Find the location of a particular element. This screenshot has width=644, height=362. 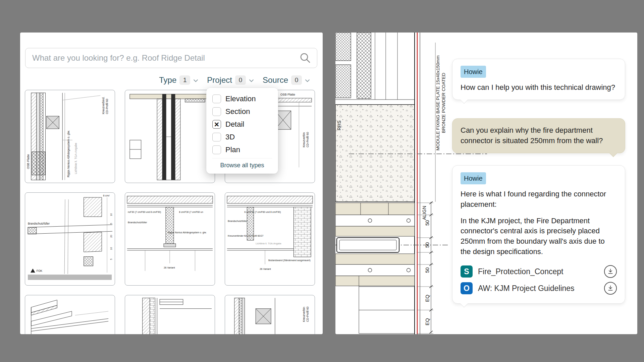

filter-source-count: 0 is located at coordinates (297, 80).